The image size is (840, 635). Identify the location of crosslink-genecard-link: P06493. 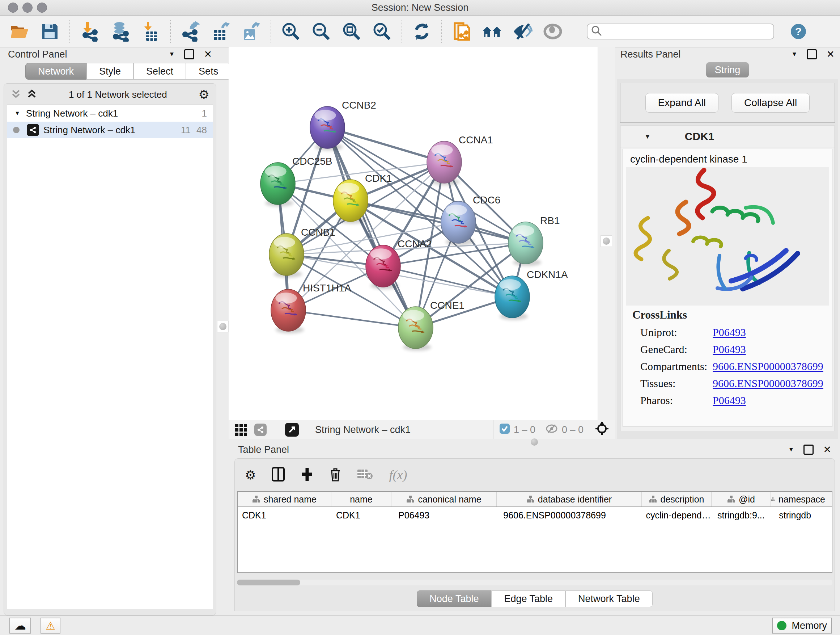
(729, 350).